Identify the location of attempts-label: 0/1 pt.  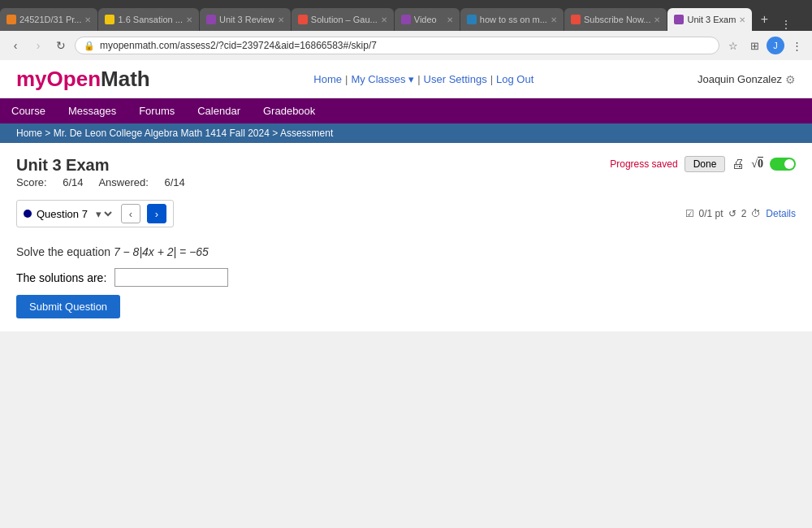
(711, 214).